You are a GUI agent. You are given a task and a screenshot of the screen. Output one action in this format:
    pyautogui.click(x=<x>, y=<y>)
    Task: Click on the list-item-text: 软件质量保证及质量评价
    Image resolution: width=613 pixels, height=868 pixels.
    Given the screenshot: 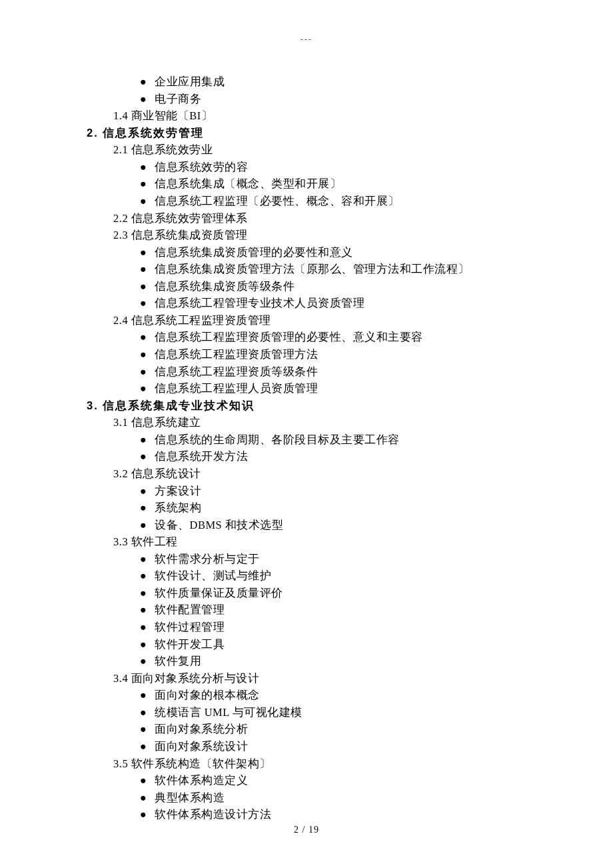 What is the action you would take?
    pyautogui.click(x=219, y=593)
    